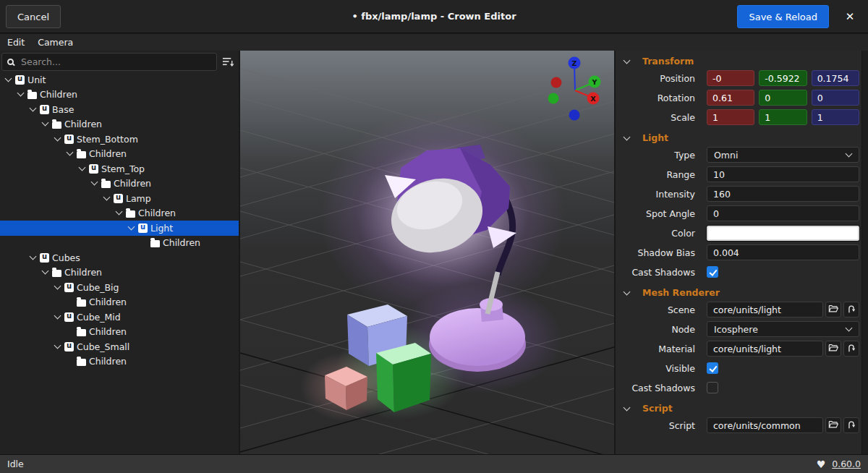 The image size is (868, 473). What do you see at coordinates (16, 42) in the screenshot?
I see `menu-edit: Edit` at bounding box center [16, 42].